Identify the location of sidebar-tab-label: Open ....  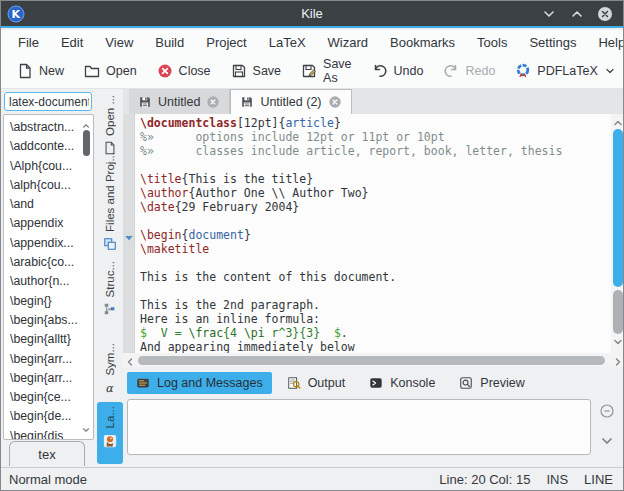
(110, 116).